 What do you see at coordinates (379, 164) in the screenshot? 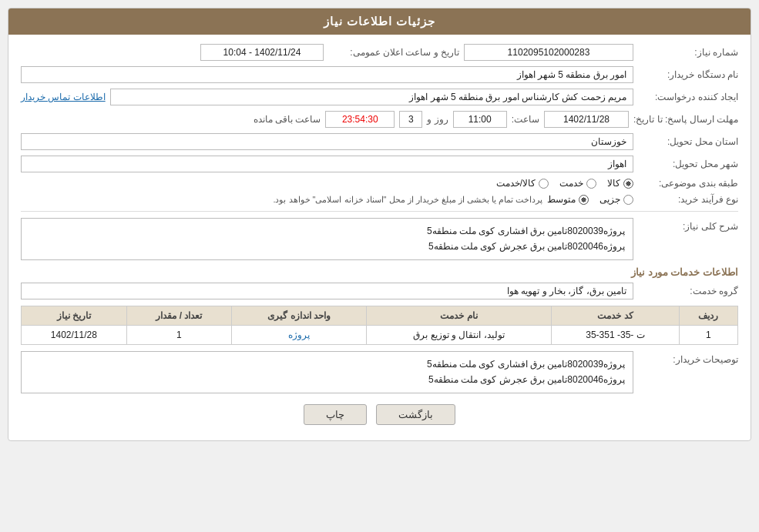
I see `city-row: شهر محل تحویل: اهواز` at bounding box center [379, 164].